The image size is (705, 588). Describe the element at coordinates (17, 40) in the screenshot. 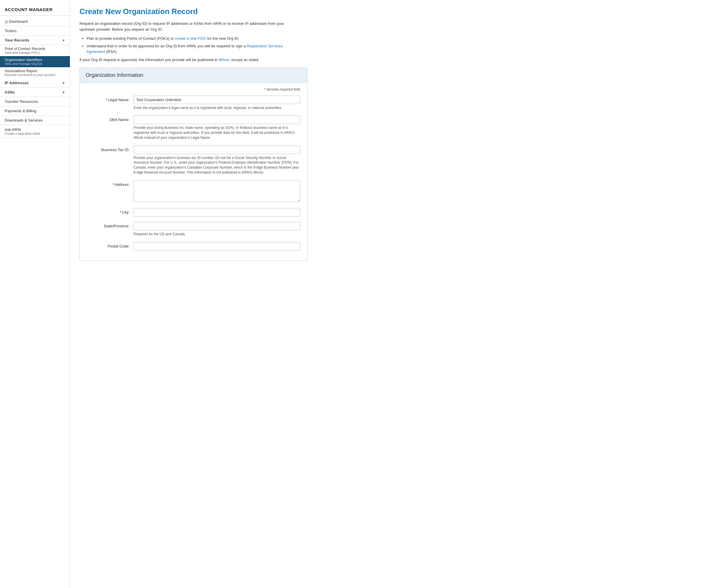

I see `sidebar-label-your-records: Your Records` at that location.